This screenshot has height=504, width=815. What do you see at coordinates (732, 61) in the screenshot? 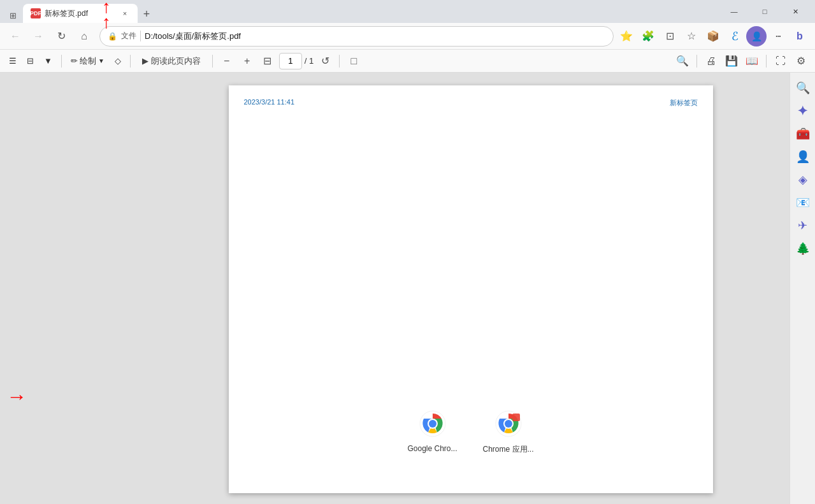
I see `save-pdf-btn: 💾` at bounding box center [732, 61].